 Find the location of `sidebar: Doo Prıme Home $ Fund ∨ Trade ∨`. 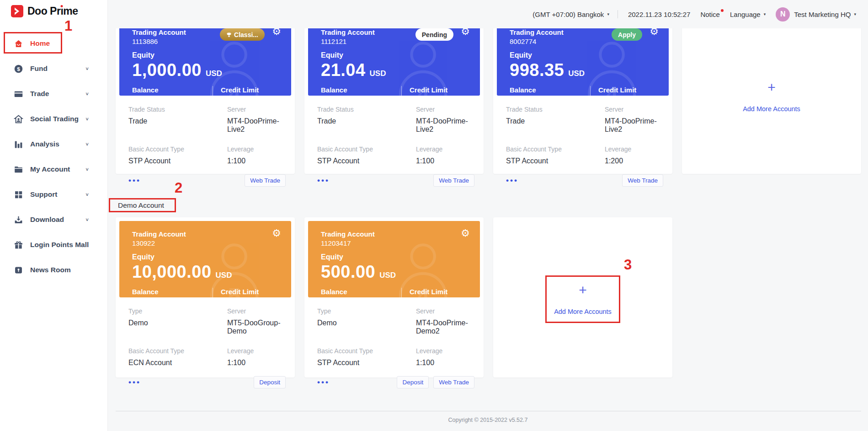

sidebar: Doo Prıme Home $ Fund ∨ Trade ∨ is located at coordinates (54, 216).